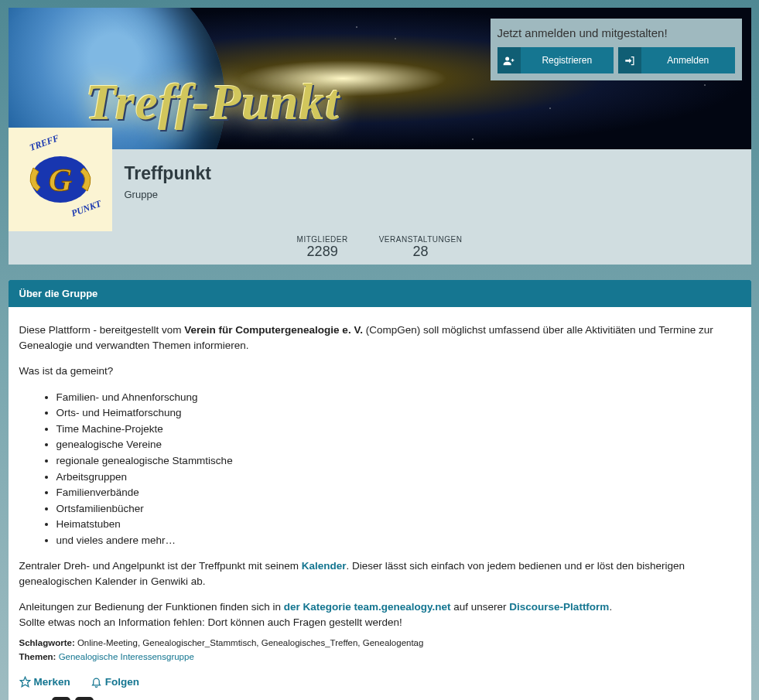 This screenshot has height=700, width=759. Describe the element at coordinates (380, 657) in the screenshot. I see `topics-line: Themen: Genealogische Interessensgruppe` at that location.